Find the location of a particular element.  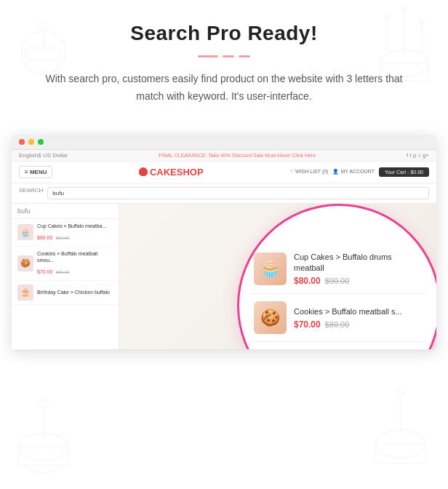

circle-price-old-2: $80.00 is located at coordinates (337, 325).